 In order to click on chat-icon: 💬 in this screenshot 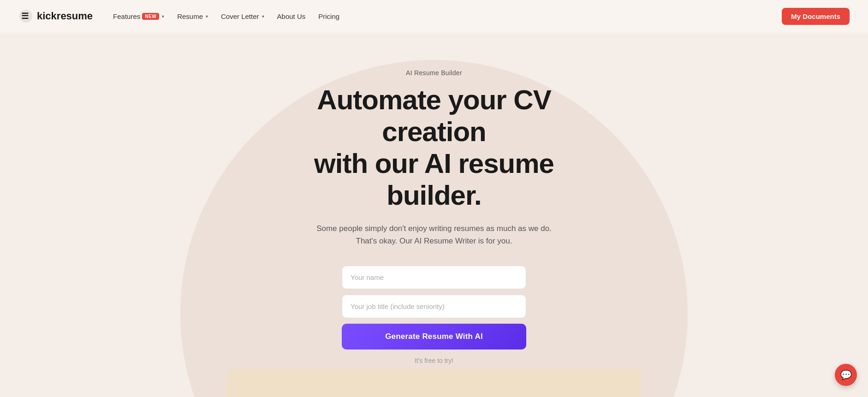, I will do `click(846, 375)`.